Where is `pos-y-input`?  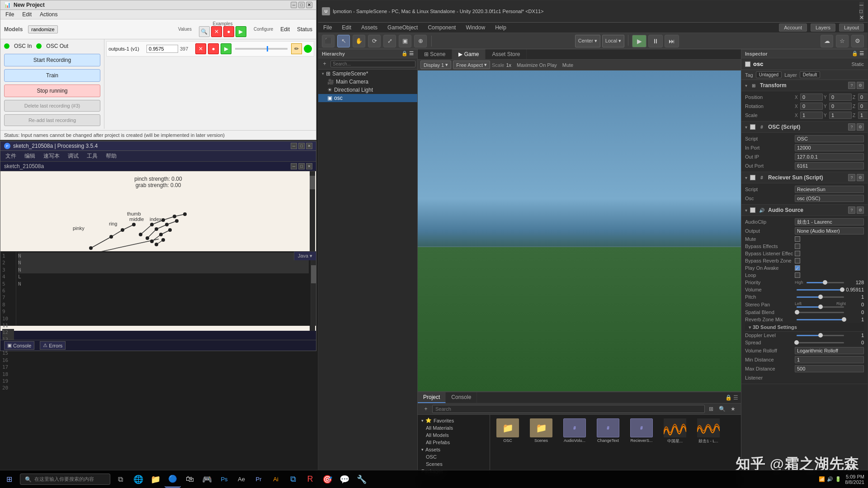 pos-y-input is located at coordinates (840, 97).